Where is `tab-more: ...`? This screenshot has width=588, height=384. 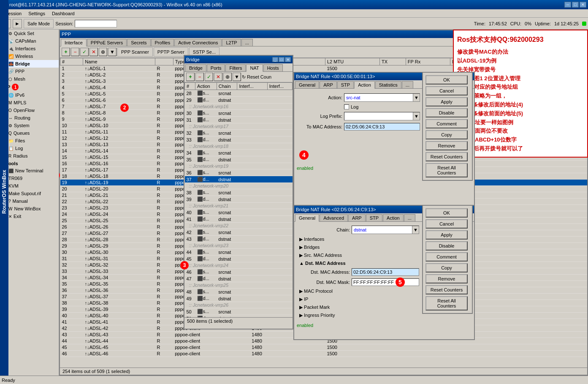
tab-more: ... is located at coordinates (247, 42).